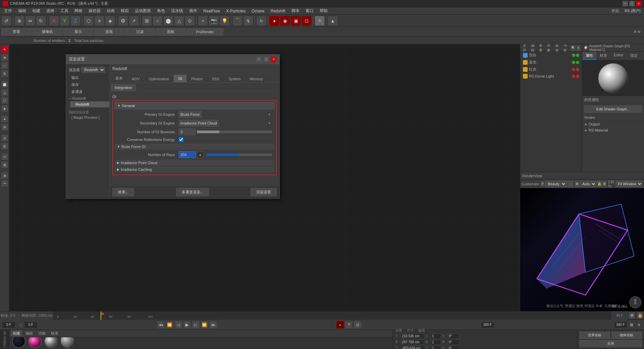 The width and height of the screenshot is (644, 349). Describe the element at coordinates (55, 334) in the screenshot. I see `bottom-tab-texture: 校准` at that location.